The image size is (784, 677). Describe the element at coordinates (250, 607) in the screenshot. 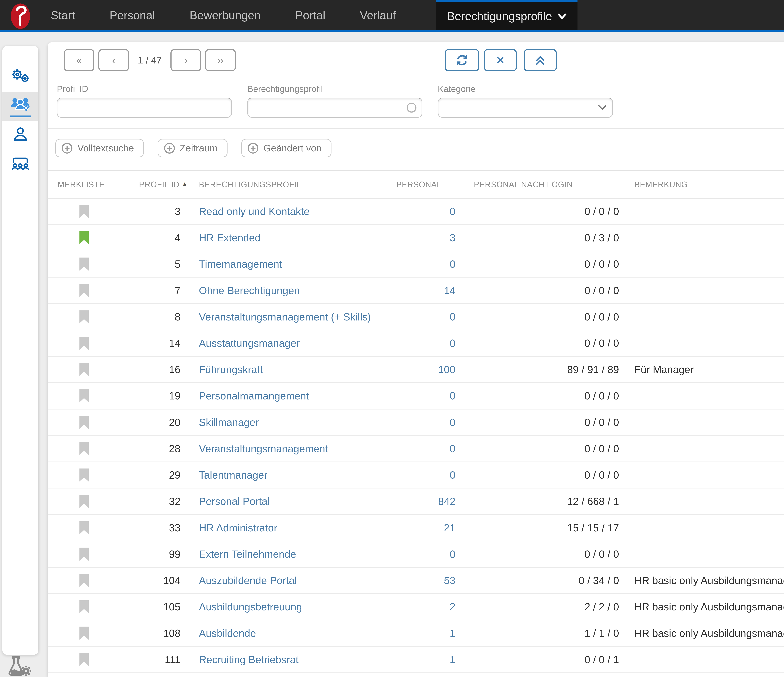

I see `profile-link: Ausbildungsbetreuung` at that location.